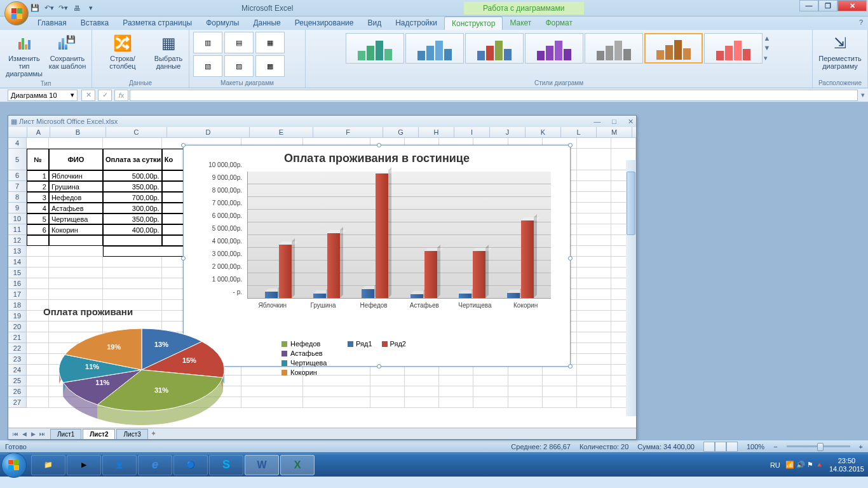 This screenshot has width=868, height=488. What do you see at coordinates (631, 288) in the screenshot?
I see `vertical-scrollbar` at bounding box center [631, 288].